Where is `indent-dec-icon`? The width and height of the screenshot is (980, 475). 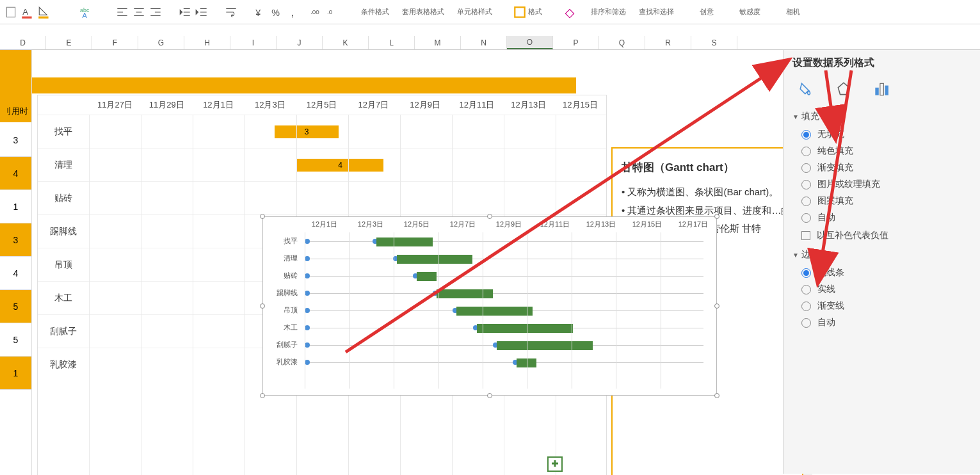
indent-dec-icon is located at coordinates (185, 12).